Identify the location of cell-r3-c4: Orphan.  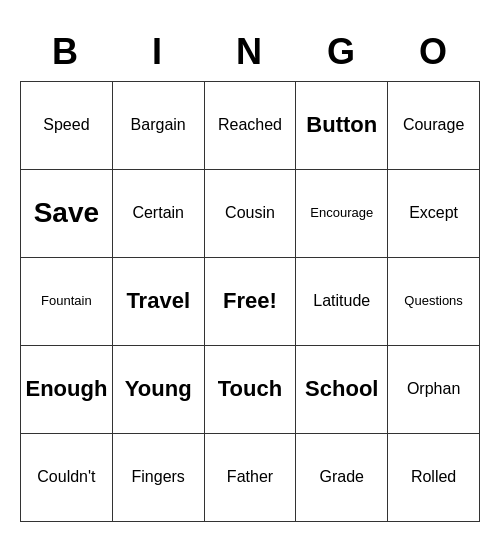
(434, 390).